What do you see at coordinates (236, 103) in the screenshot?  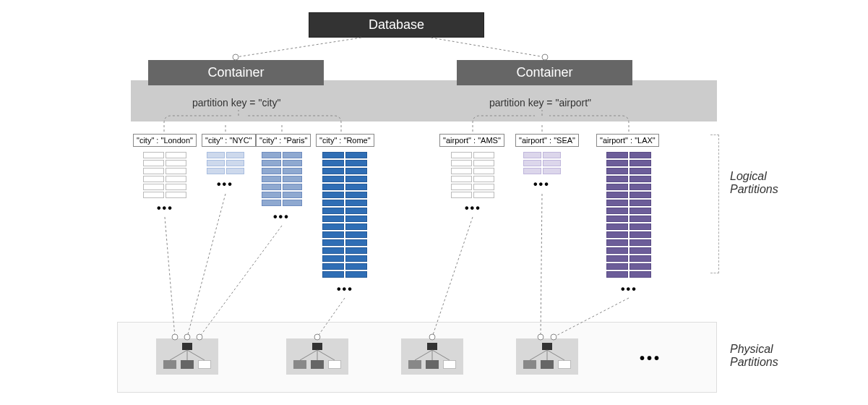 I see `partition-key-left: partition key = "city"` at bounding box center [236, 103].